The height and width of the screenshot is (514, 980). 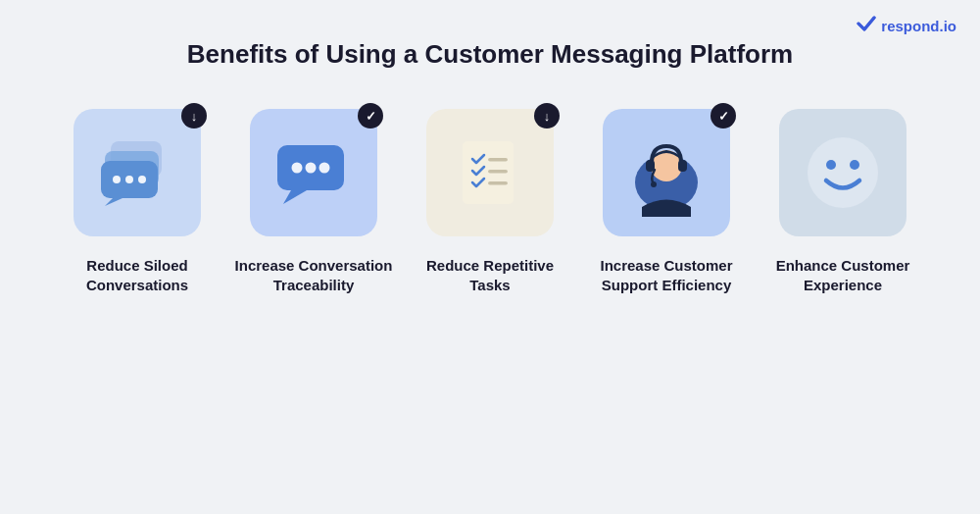 I want to click on card-experience: Enhance Customer Experience, so click(x=843, y=202).